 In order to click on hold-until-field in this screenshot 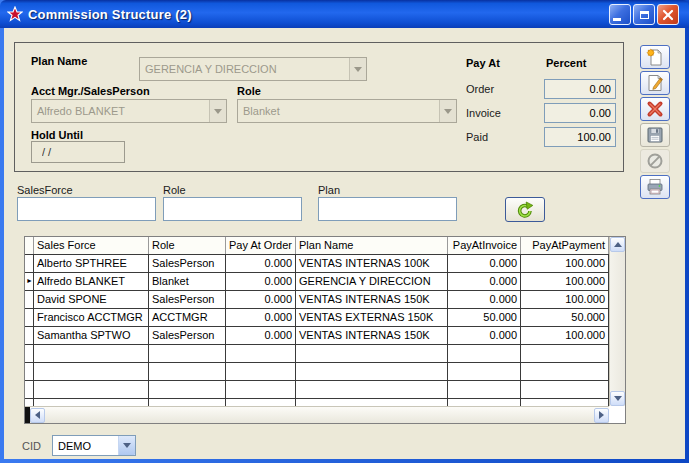, I will do `click(78, 152)`.